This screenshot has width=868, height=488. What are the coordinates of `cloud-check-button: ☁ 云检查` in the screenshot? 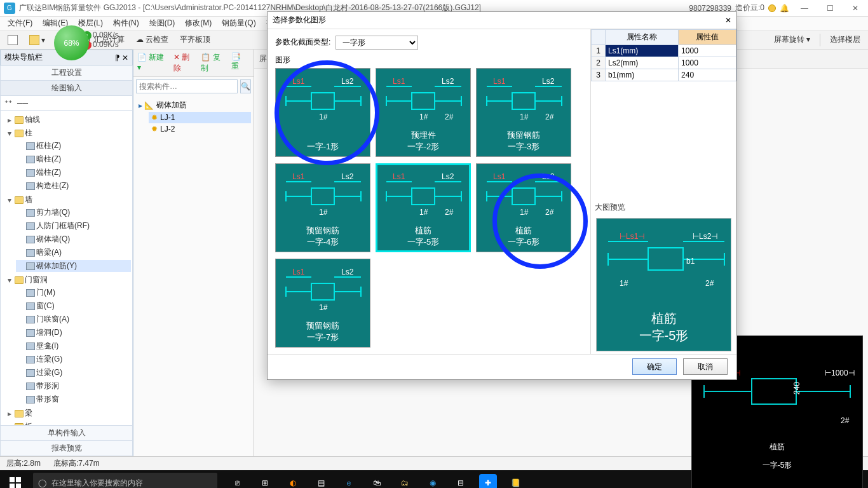 It's located at (153, 39).